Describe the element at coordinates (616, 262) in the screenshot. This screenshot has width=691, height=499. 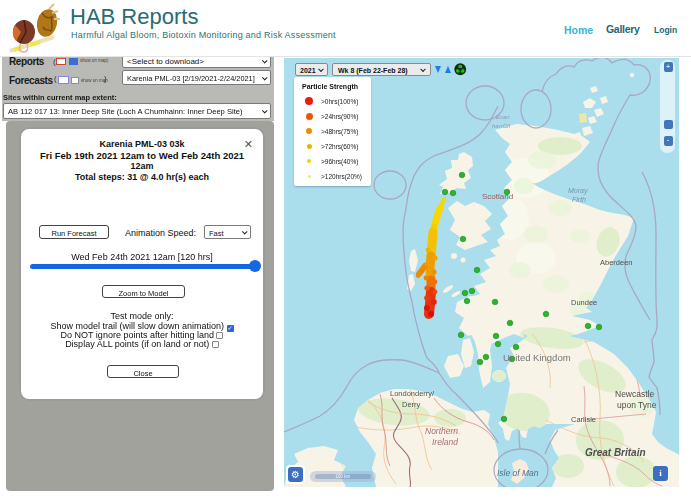
I see `svg-text: Aberdeen` at that location.